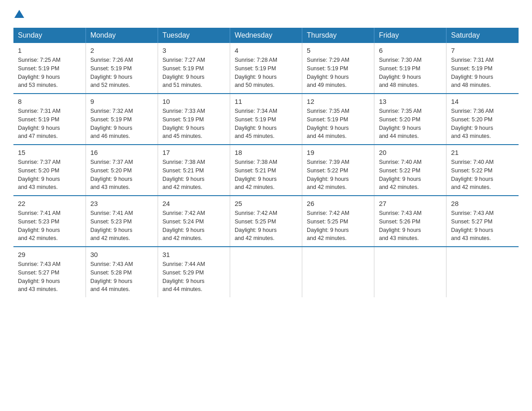 The image size is (532, 411). I want to click on day-info: Sunrise: 7:28 AM Sunset: 5:19 PM Dayligh…, so click(266, 73).